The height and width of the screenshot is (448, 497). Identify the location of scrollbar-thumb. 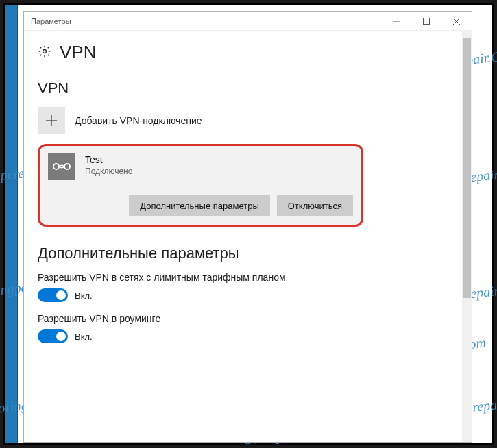
(467, 168).